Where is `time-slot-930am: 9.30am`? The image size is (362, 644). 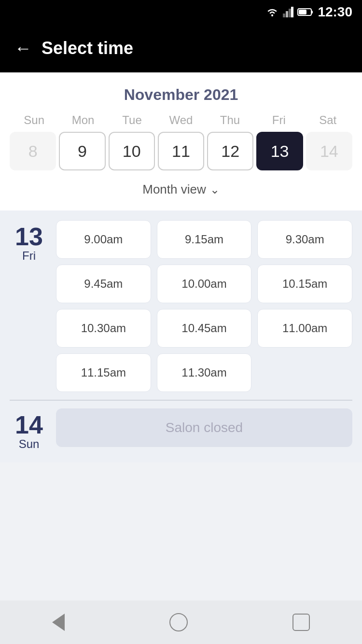
time-slot-930am: 9.30am is located at coordinates (305, 239).